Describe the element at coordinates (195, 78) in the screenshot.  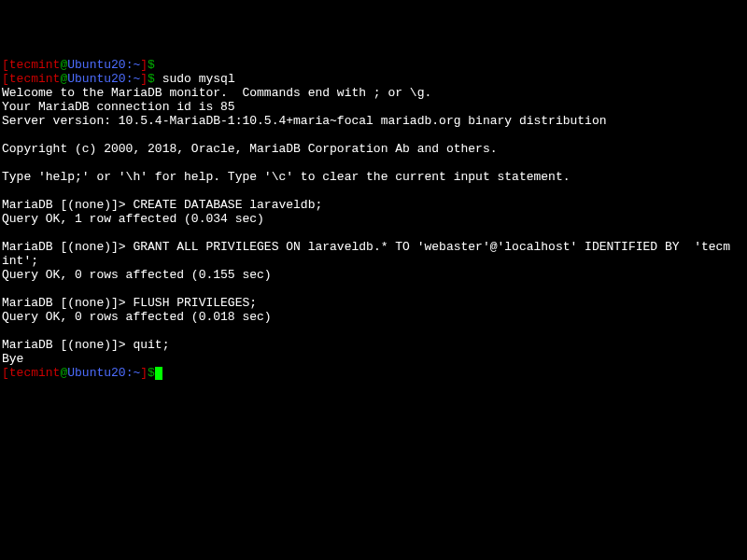
I see `command-sudo-mysql: sudo mysql` at that location.